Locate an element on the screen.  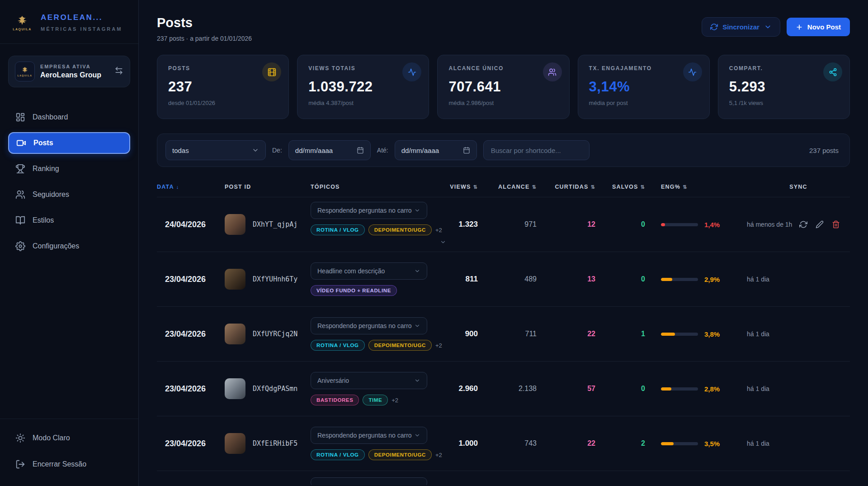
salvos-value: 2 is located at coordinates (620, 443).